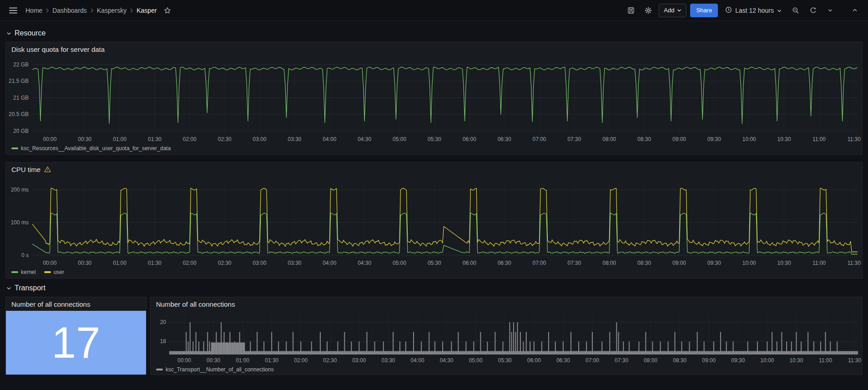  What do you see at coordinates (28, 272) in the screenshot?
I see `legend-label: kernel` at bounding box center [28, 272].